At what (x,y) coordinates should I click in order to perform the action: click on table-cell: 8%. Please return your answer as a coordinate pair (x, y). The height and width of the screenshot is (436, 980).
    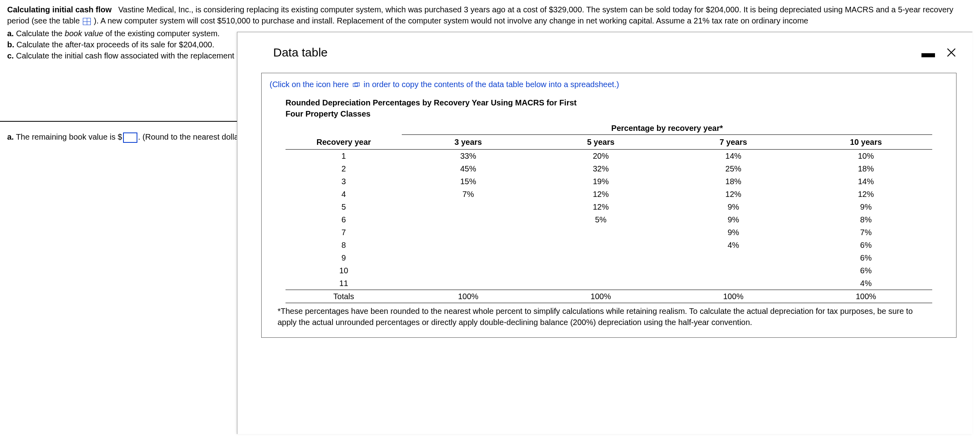
    Looking at the image, I should click on (866, 220).